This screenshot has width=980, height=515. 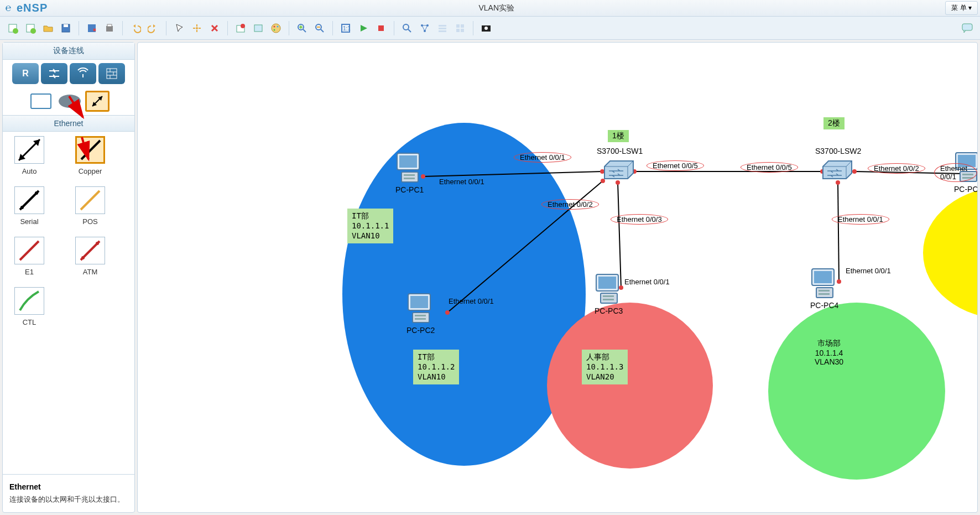 I want to click on tool-play, so click(x=363, y=28).